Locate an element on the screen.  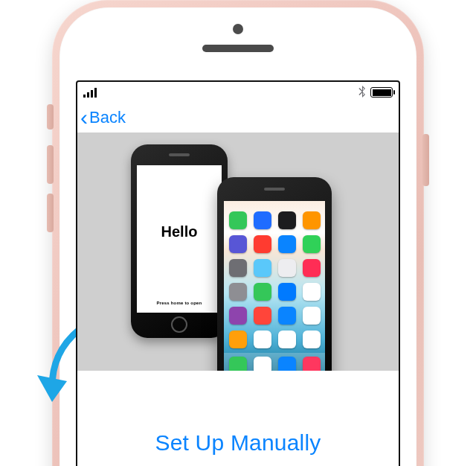
hello-phone-home is located at coordinates (179, 325).